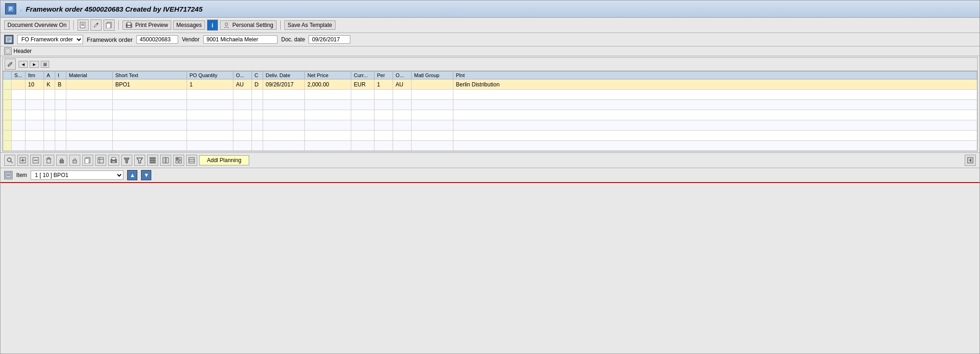 This screenshot has height=354, width=980. Describe the element at coordinates (127, 160) in the screenshot. I see `filter-set-button` at that location.